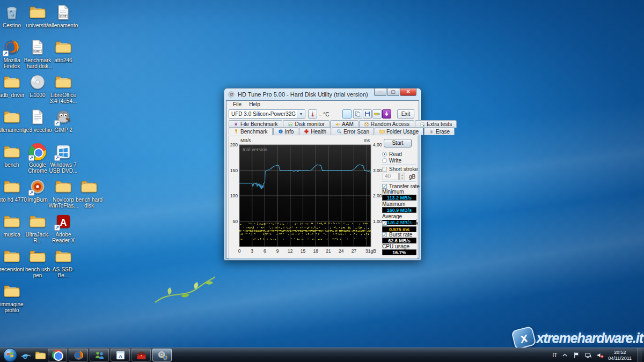 The image size is (644, 362). I want to click on explorer-icon, so click(41, 355).